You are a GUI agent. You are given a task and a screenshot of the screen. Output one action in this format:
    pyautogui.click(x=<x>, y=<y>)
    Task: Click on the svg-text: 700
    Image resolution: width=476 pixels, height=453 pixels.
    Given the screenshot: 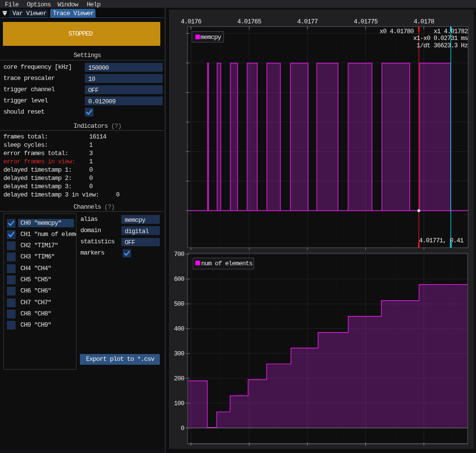 What is the action you would take?
    pyautogui.click(x=179, y=255)
    